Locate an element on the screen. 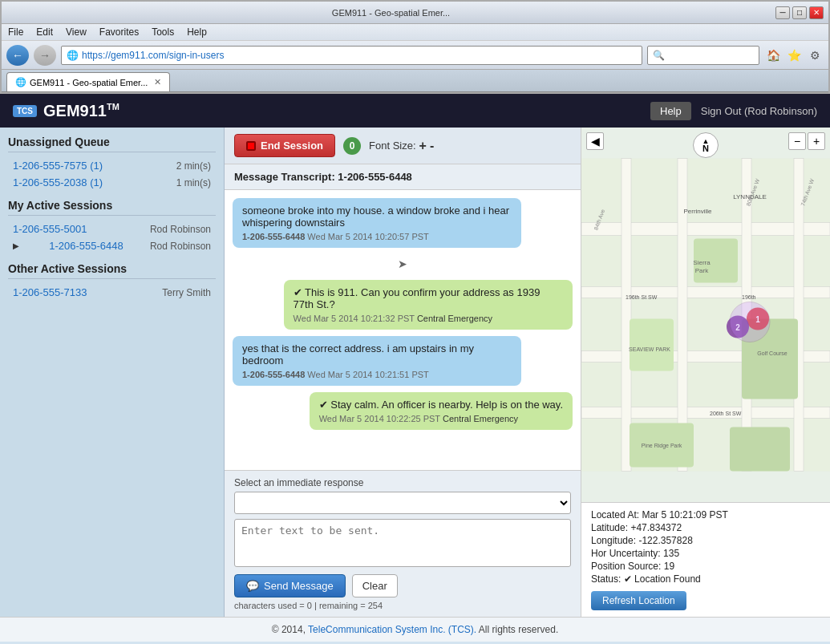 The height and width of the screenshot is (644, 830). menu-help: Help is located at coordinates (197, 32).